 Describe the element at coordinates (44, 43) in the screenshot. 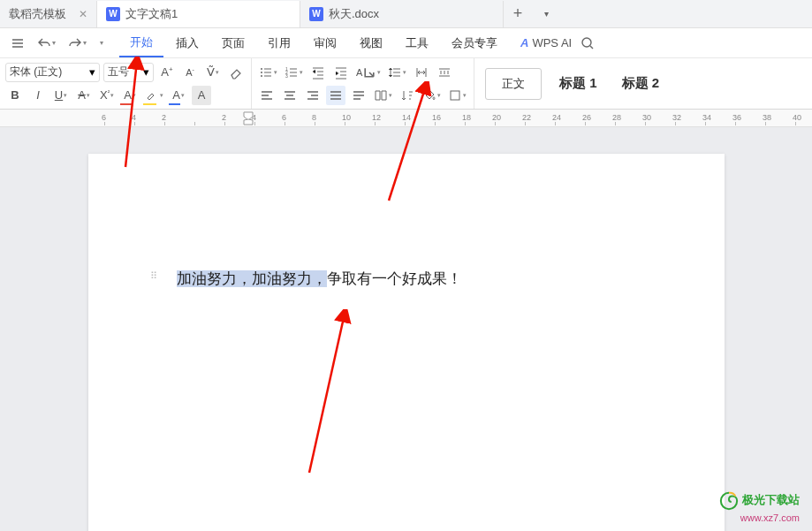

I see `undo-icon` at that location.